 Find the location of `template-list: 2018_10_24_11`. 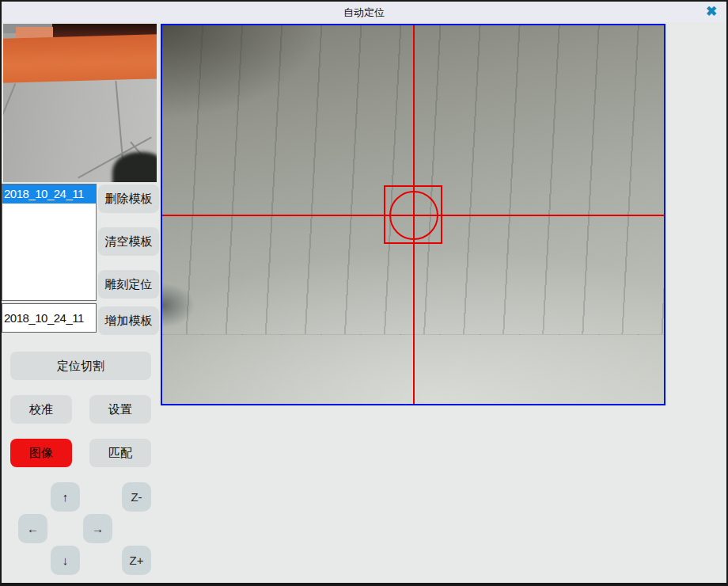

template-list: 2018_10_24_11 is located at coordinates (49, 242).